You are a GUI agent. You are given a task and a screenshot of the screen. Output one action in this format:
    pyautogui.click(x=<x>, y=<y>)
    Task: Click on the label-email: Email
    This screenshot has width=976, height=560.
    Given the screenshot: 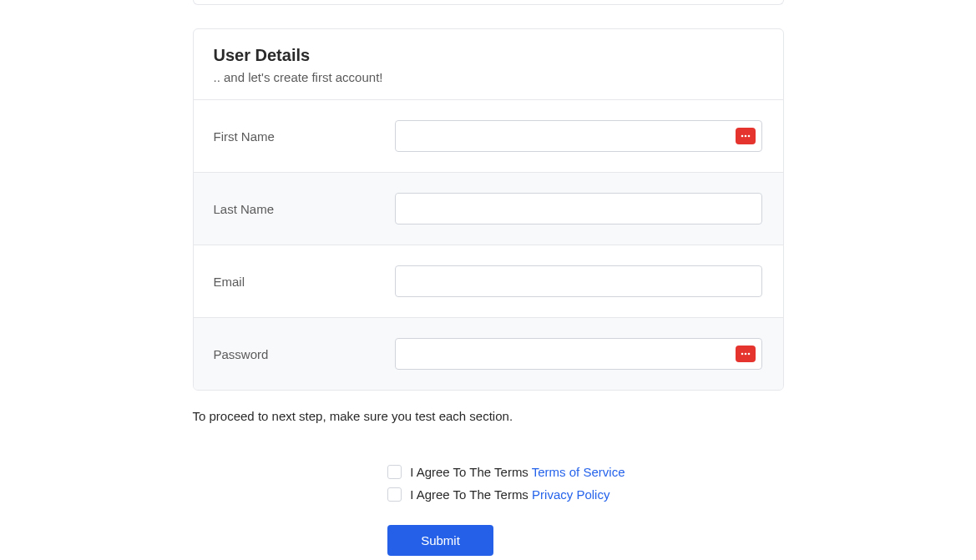 What is the action you would take?
    pyautogui.click(x=304, y=282)
    